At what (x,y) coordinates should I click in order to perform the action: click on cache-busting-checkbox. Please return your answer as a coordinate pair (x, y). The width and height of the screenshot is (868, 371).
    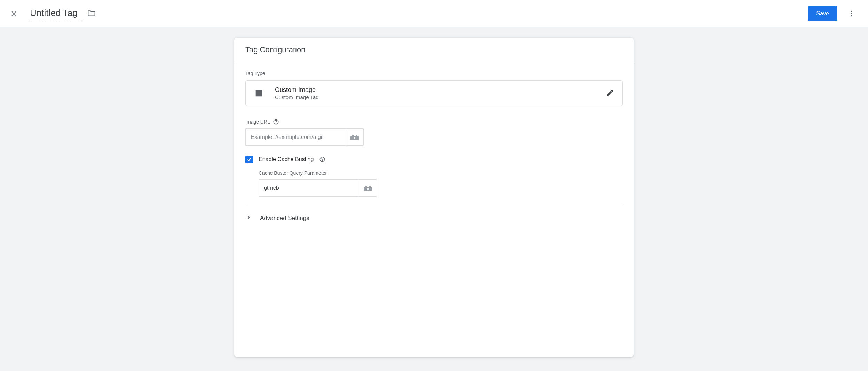
    Looking at the image, I should click on (249, 159).